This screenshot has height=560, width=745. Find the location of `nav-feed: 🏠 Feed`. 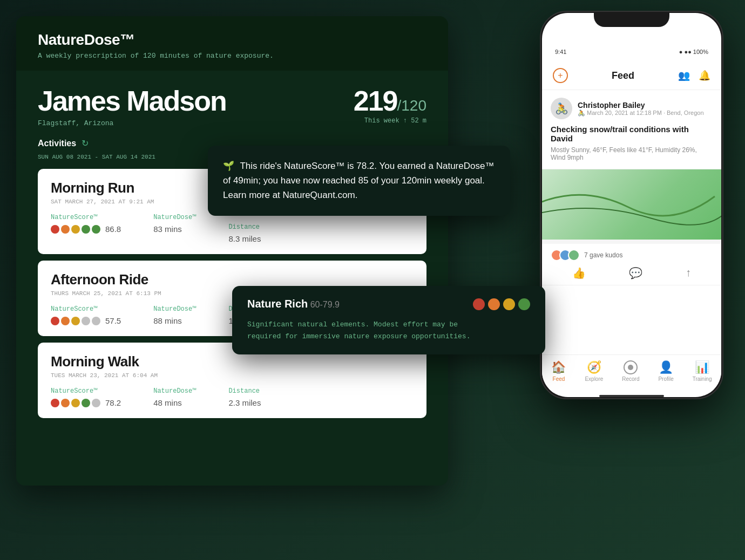

nav-feed: 🏠 Feed is located at coordinates (558, 371).